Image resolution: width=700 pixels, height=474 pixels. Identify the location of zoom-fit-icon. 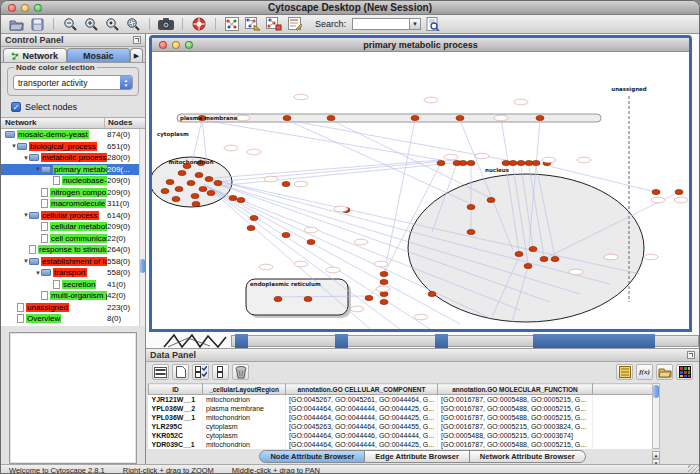
(133, 24).